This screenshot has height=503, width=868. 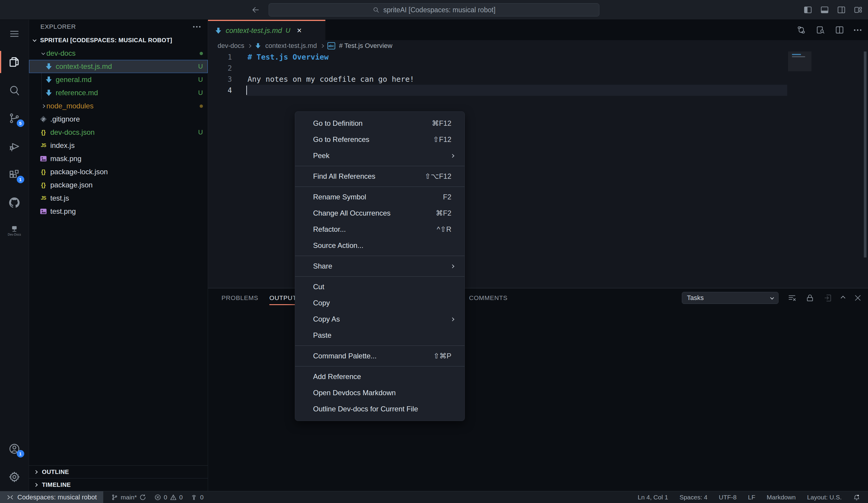 What do you see at coordinates (14, 449) in the screenshot?
I see `accounts-icon: 1` at bounding box center [14, 449].